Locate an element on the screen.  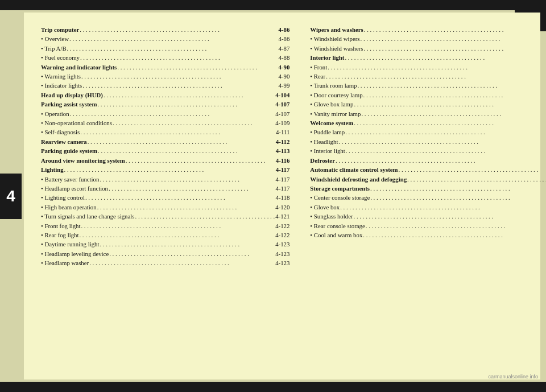
toc-title: • Windshield washers is located at coordinates (337, 48).